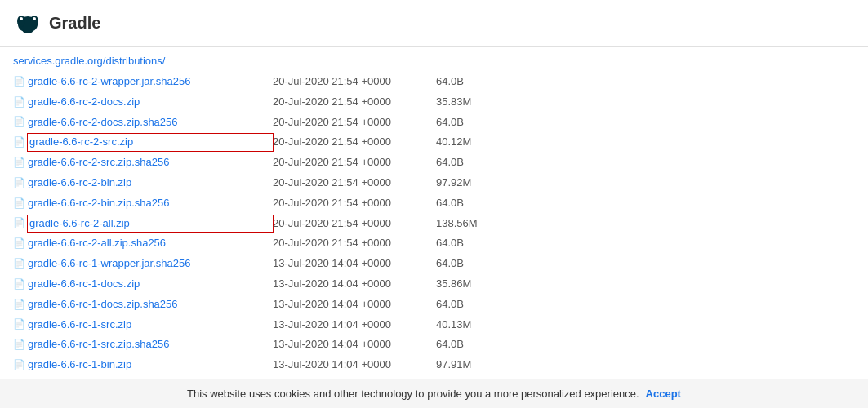 Image resolution: width=868 pixels, height=408 pixels. Describe the element at coordinates (150, 284) in the screenshot. I see `file-name-link: gradle-6.6-rc-1-docs.zip` at that location.